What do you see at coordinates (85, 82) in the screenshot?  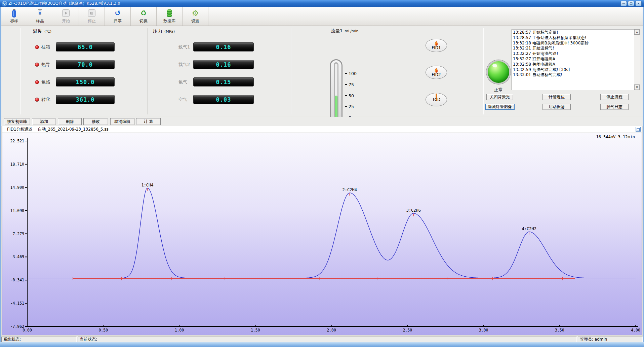 I see `temperature-display: 150.0` at bounding box center [85, 82].